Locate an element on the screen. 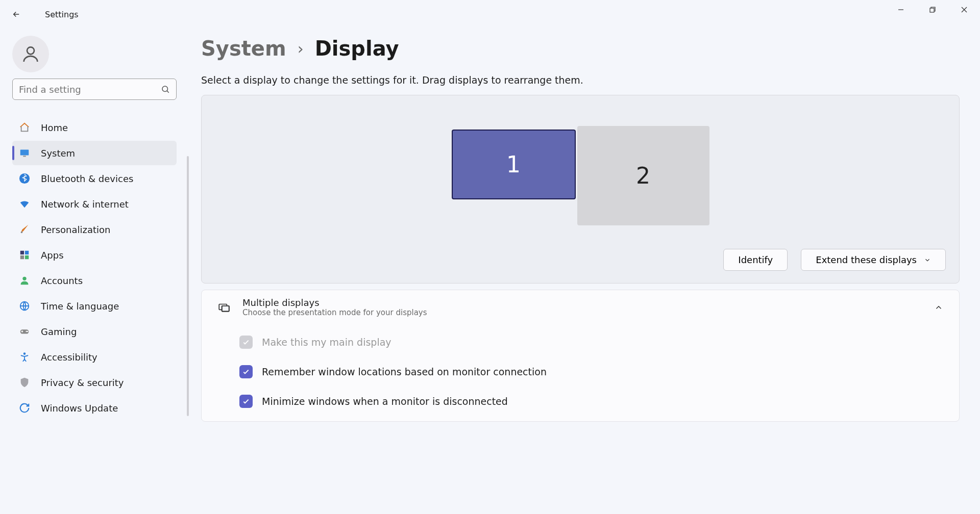 This screenshot has width=980, height=514. globe-clock-icon is located at coordinates (24, 306).